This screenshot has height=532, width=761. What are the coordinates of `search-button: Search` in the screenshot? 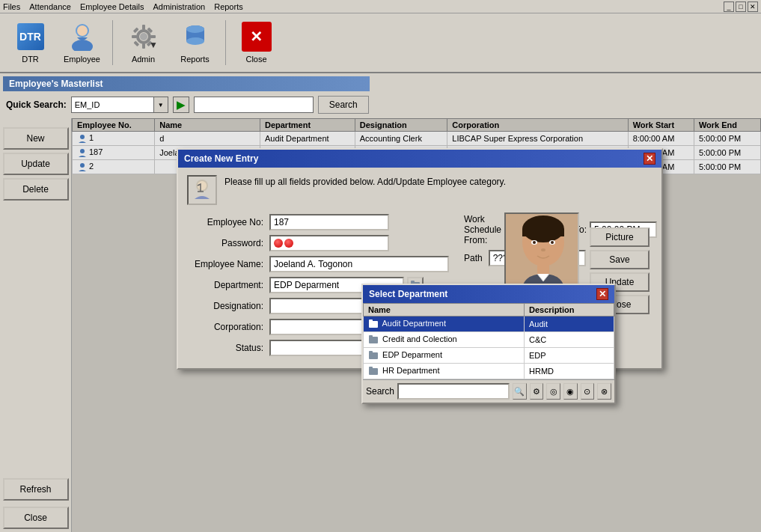 It's located at (343, 105).